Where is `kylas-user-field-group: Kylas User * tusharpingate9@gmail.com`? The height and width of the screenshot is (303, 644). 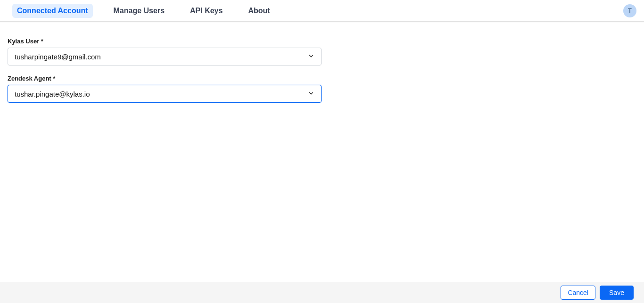 kylas-user-field-group: Kylas User * tusharpingate9@gmail.com is located at coordinates (165, 52).